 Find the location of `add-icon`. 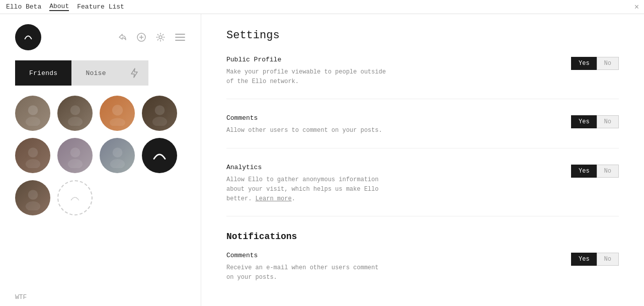

add-icon is located at coordinates (141, 37).